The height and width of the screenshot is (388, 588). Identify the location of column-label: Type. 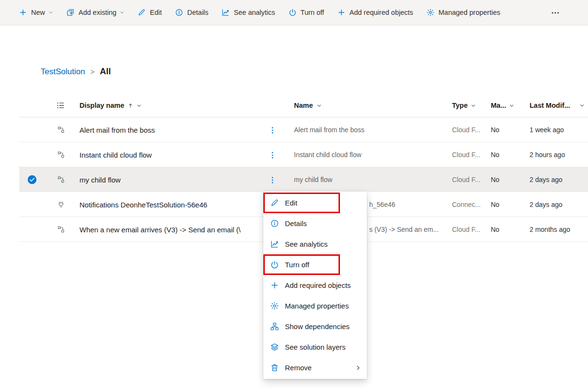
(460, 105).